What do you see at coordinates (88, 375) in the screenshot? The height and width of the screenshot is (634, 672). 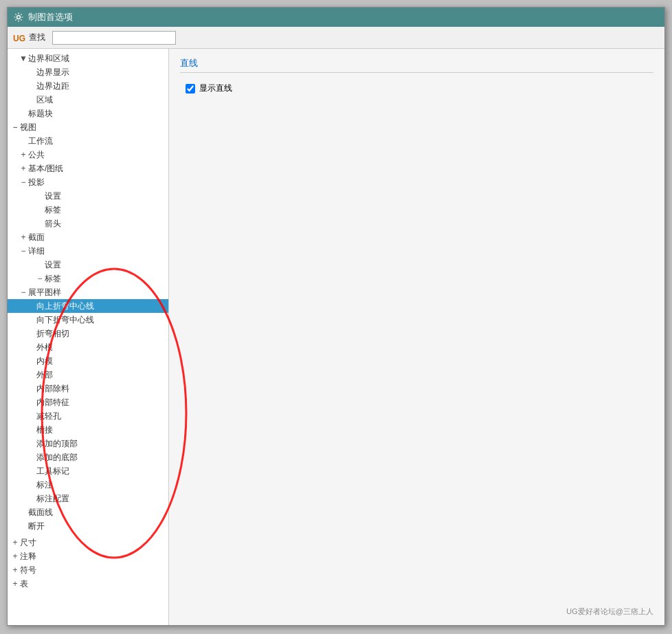 I see `tree-item-outer: 外部` at bounding box center [88, 375].